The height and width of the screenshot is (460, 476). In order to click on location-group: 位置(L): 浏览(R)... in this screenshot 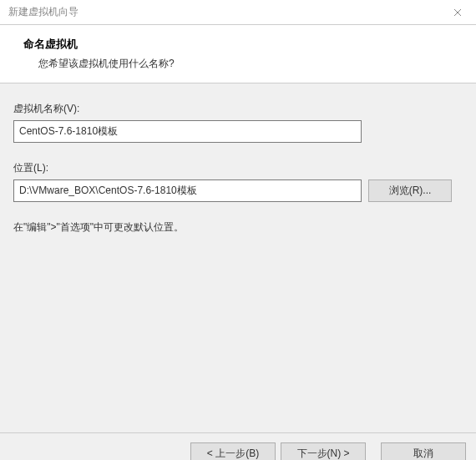, I will do `click(238, 182)`.